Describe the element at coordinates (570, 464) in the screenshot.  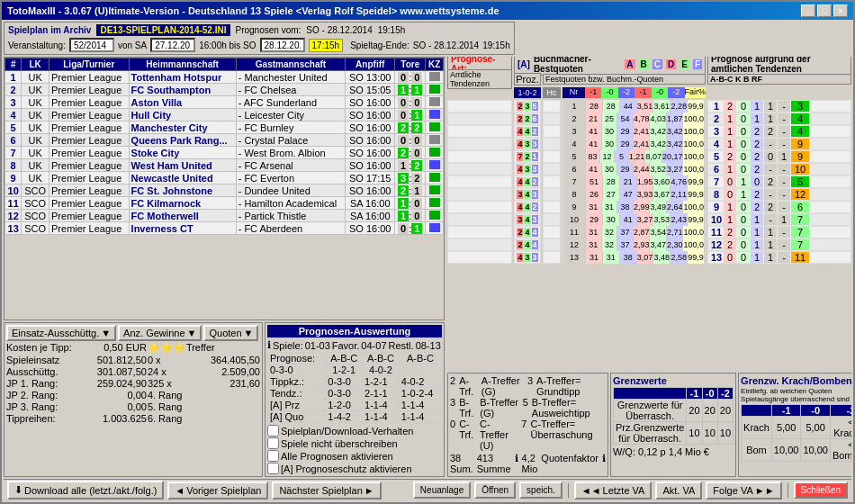
I see `quotenfaktor-label: Quotenfaktor` at that location.